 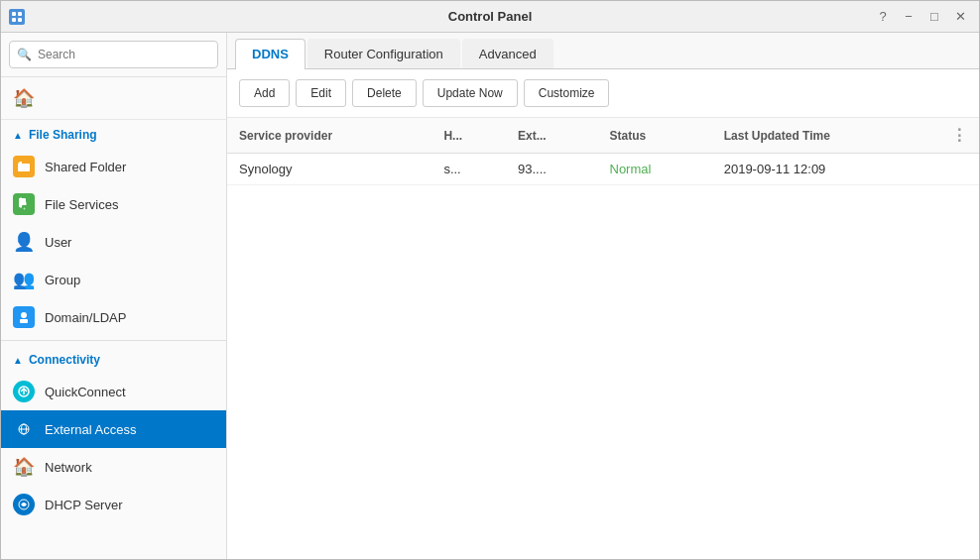 I want to click on cell-hostname: s..., so click(x=468, y=169).